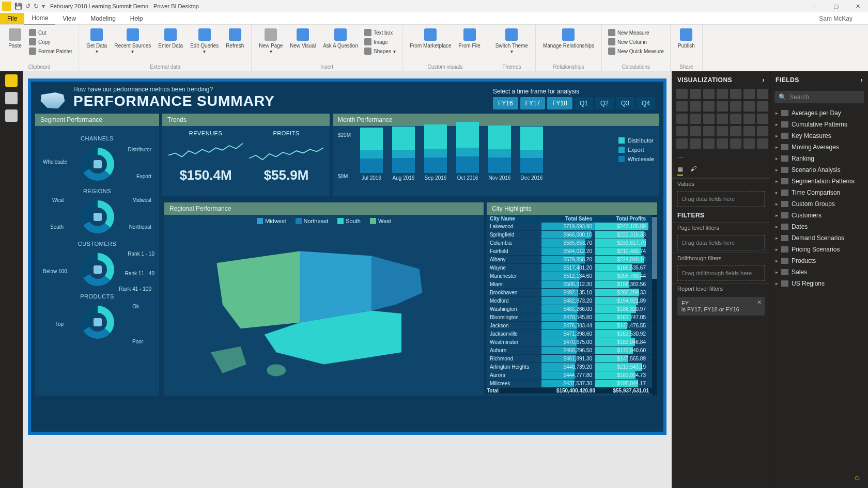 The image size is (868, 488). I want to click on recent-sources-button: Recent Sources▾, so click(132, 41).